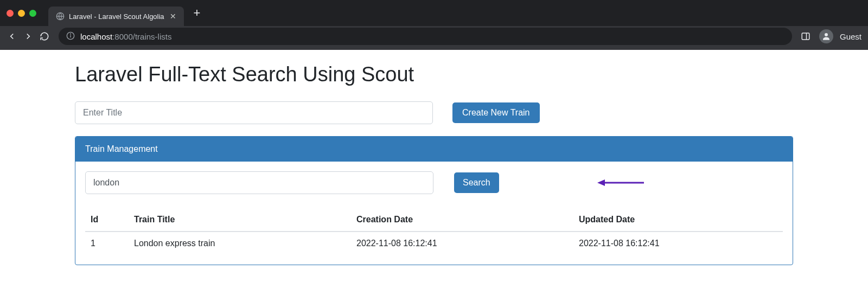 The height and width of the screenshot is (289, 868). What do you see at coordinates (434, 13) in the screenshot?
I see `tab-bar: Laravel - Laravel Scout Algolia ✕ +` at bounding box center [434, 13].